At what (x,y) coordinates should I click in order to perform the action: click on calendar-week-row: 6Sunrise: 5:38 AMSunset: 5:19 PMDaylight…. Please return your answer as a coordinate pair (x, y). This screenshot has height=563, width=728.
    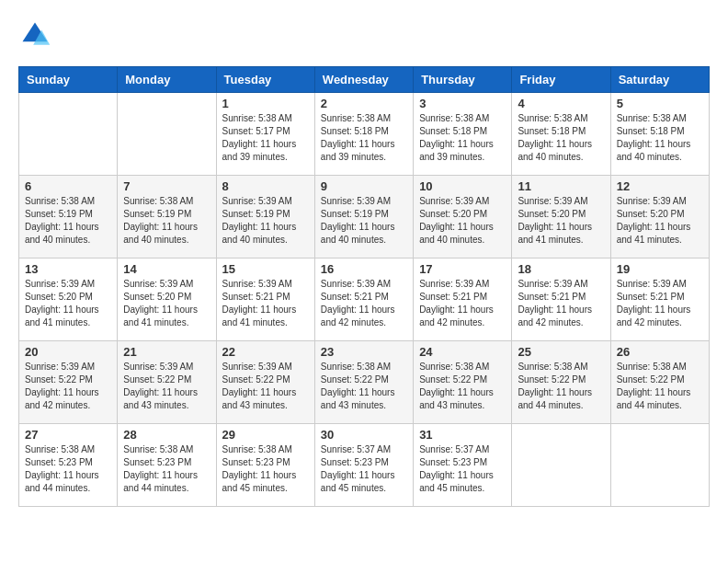
    Looking at the image, I should click on (364, 217).